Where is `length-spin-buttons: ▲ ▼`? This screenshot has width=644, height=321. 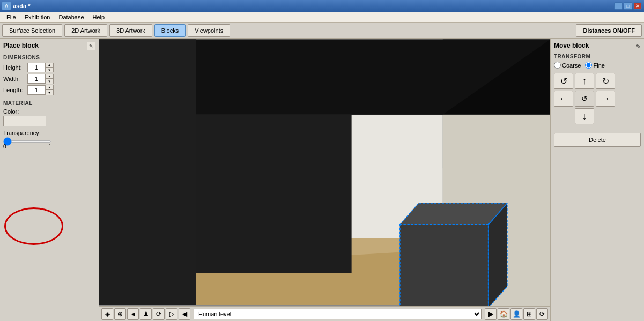
length-spin-buttons: ▲ ▼ is located at coordinates (49, 90).